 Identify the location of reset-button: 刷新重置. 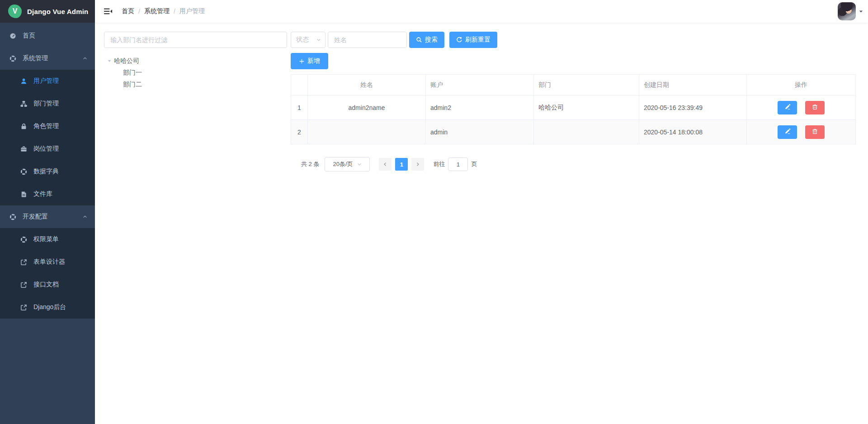
(473, 40).